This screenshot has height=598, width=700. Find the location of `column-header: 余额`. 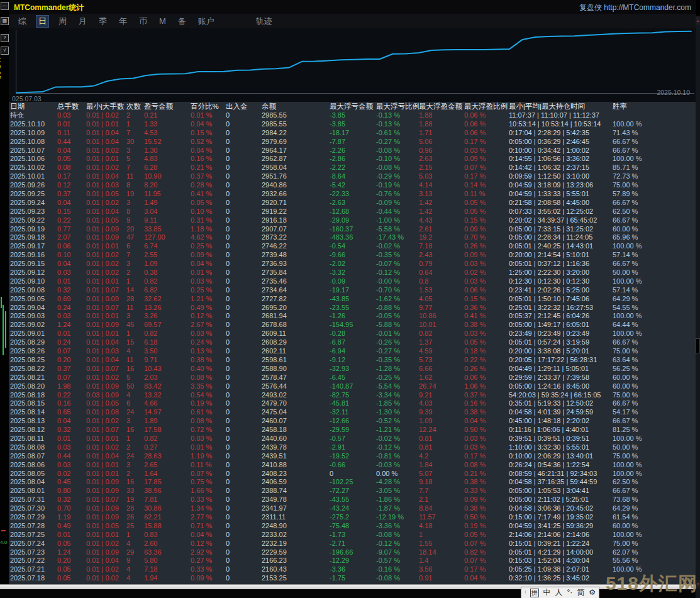

column-header: 余额 is located at coordinates (296, 107).